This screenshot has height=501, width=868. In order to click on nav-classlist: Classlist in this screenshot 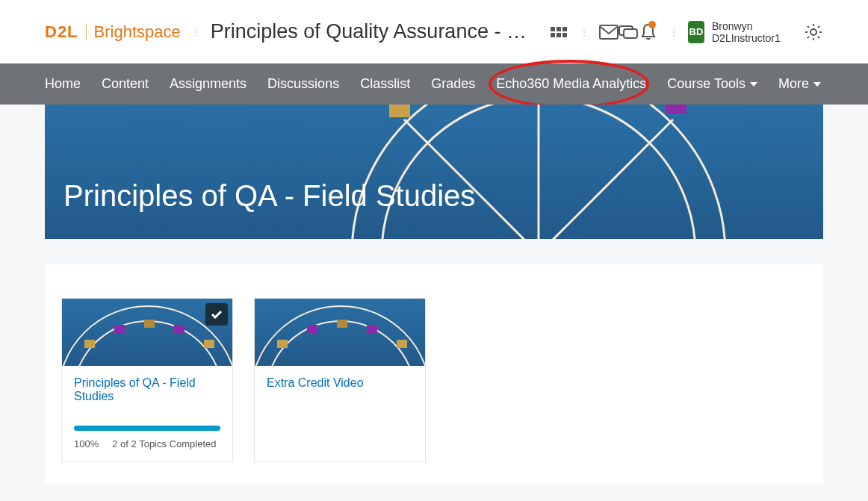, I will do `click(385, 84)`.